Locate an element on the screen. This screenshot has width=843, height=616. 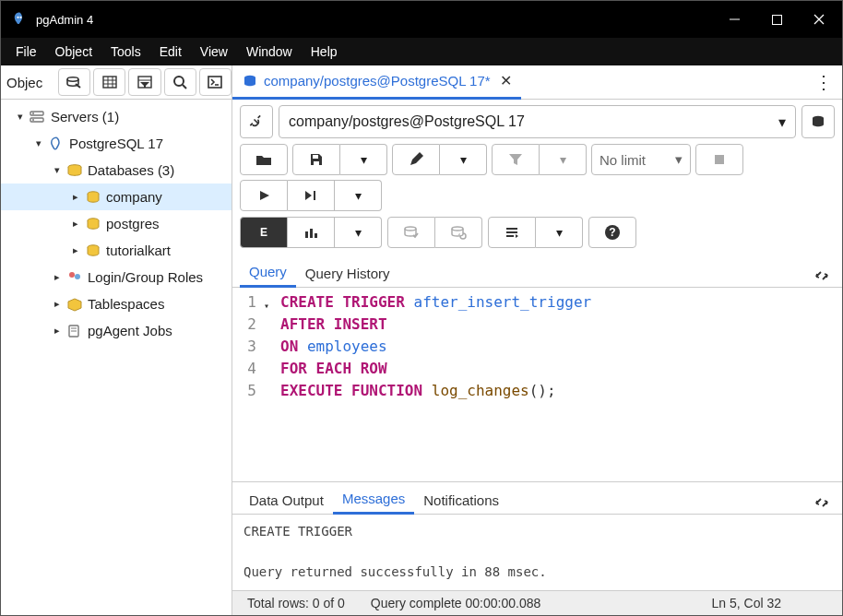
menu-window: Window is located at coordinates (269, 52).